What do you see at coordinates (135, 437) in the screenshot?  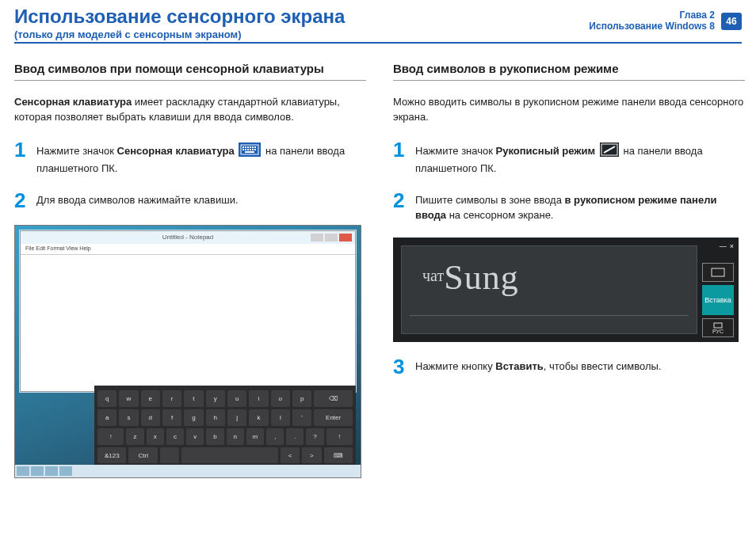 I see `key: z` at bounding box center [135, 437].